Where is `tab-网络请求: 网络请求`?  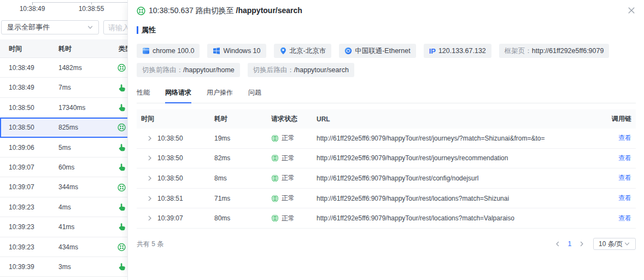
tab-网络请求: 网络请求 is located at coordinates (178, 94).